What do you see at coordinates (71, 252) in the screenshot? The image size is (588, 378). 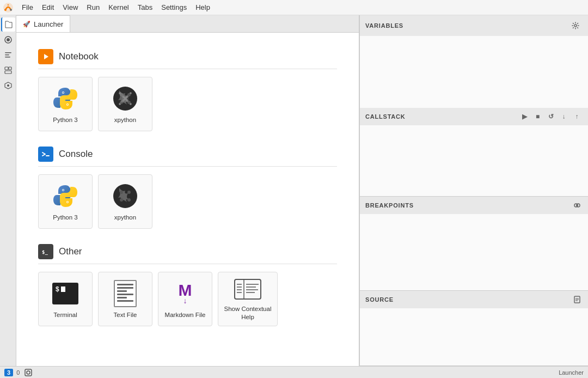 I see `other-section-title: Other` at bounding box center [71, 252].